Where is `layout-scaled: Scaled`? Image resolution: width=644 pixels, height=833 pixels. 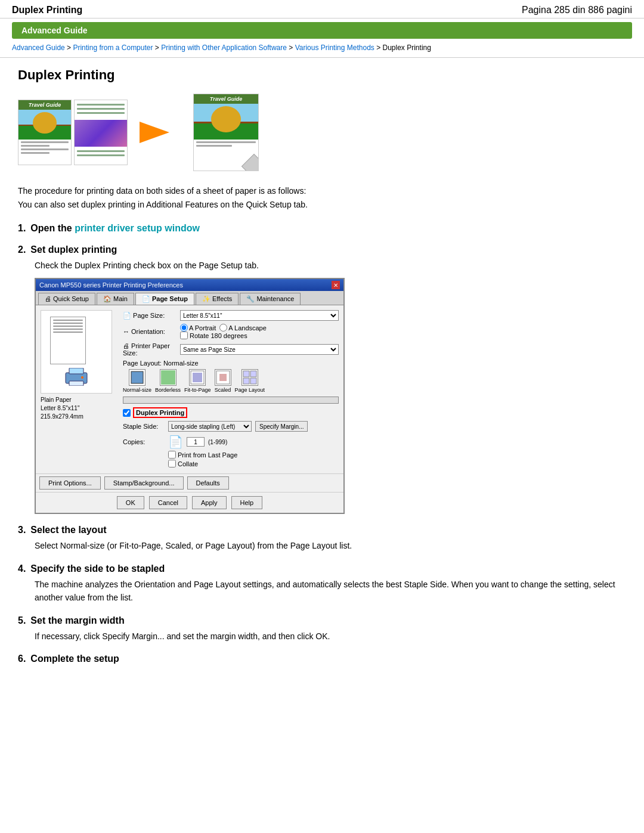
layout-scaled: Scaled is located at coordinates (223, 381).